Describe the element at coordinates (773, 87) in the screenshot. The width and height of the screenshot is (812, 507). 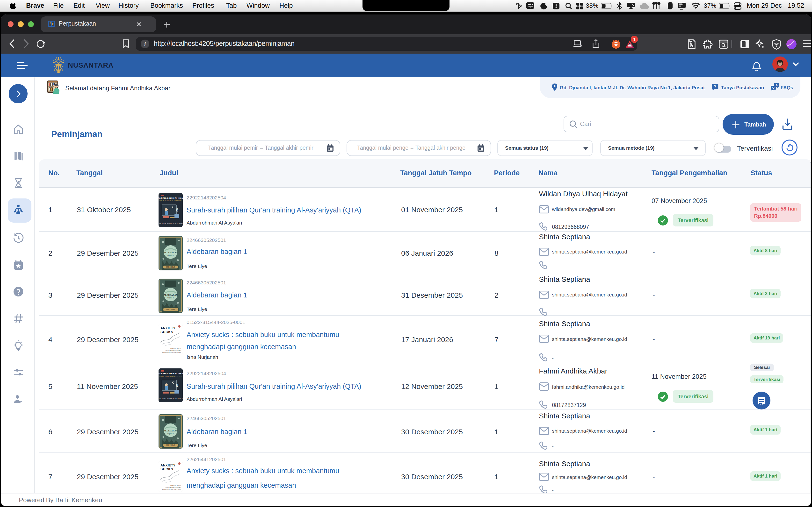
I see `svg-text: Q` at that location.